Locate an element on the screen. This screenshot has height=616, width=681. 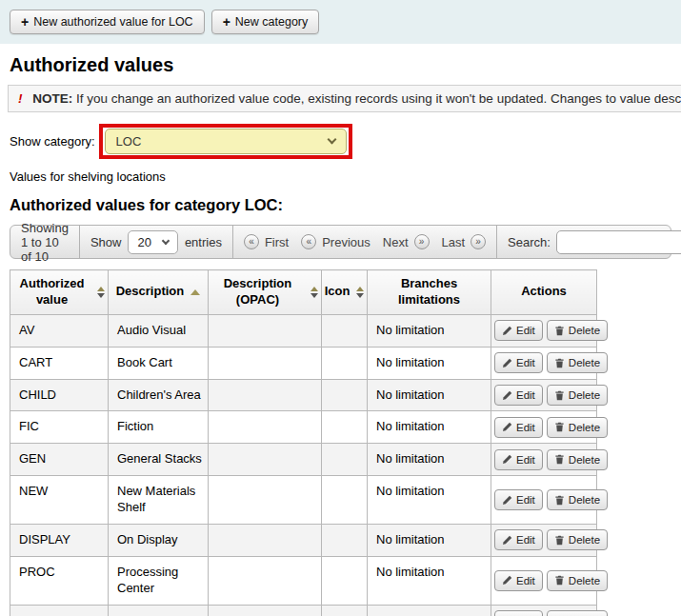
column-label: Description is located at coordinates (150, 291).